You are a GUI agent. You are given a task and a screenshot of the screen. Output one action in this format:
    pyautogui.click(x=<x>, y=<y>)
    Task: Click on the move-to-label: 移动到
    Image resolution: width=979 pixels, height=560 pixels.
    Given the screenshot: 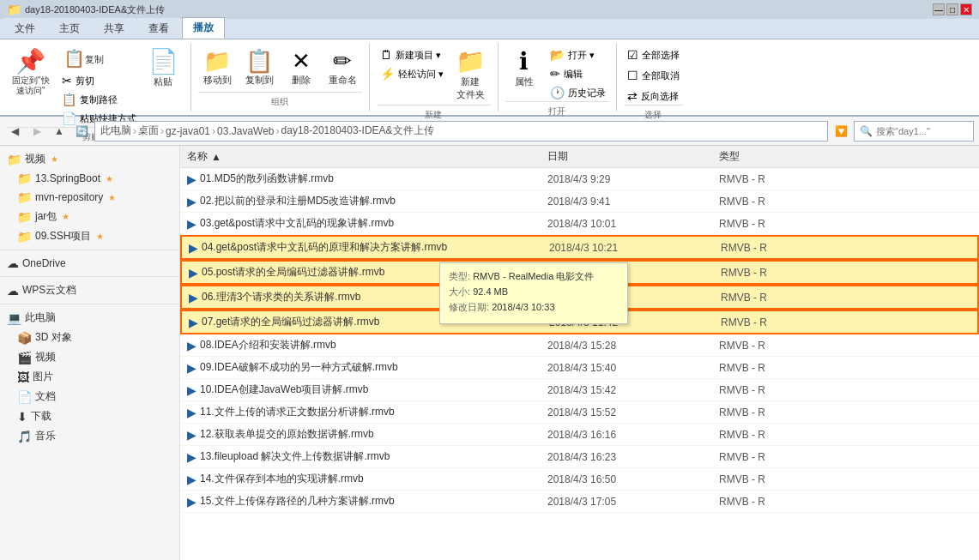 What is the action you would take?
    pyautogui.click(x=218, y=81)
    